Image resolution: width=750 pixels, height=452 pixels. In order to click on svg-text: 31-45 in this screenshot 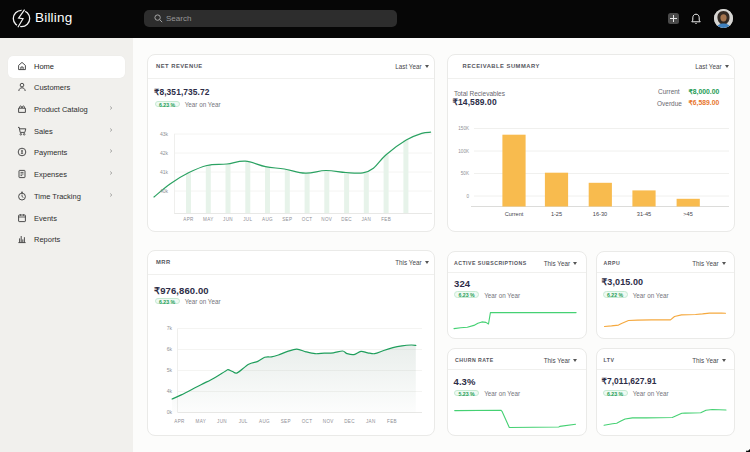, I will do `click(644, 214)`.